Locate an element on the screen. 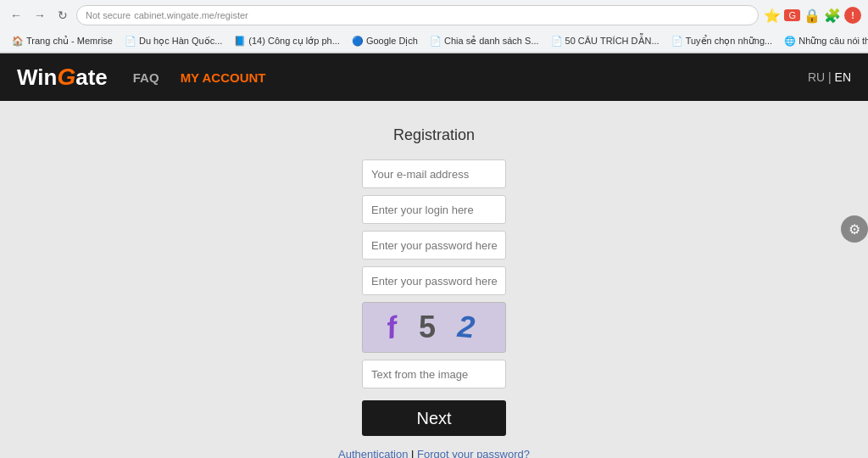 Image resolution: width=868 pixels, height=458 pixels. floating-action-button: ⚙ is located at coordinates (854, 229).